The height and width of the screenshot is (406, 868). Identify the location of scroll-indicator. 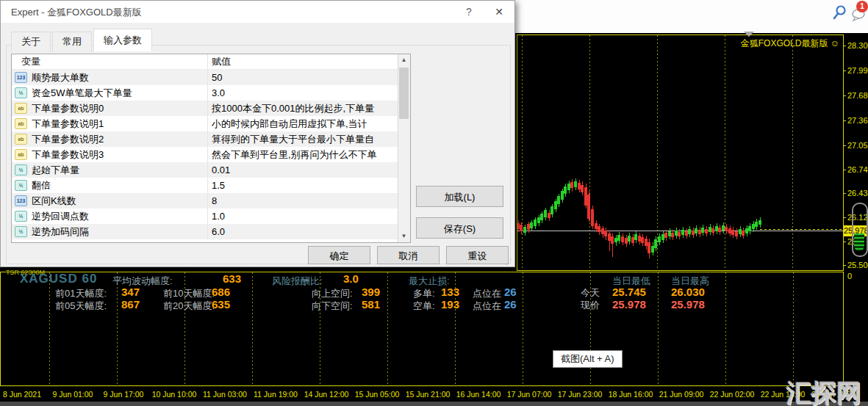
(860, 230).